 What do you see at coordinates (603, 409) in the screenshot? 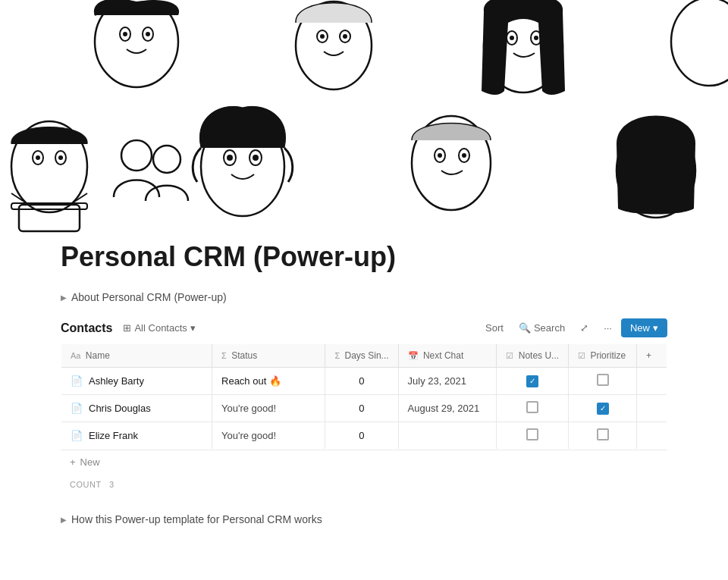
I see `cell-prioritize-1: ✓` at bounding box center [603, 409].